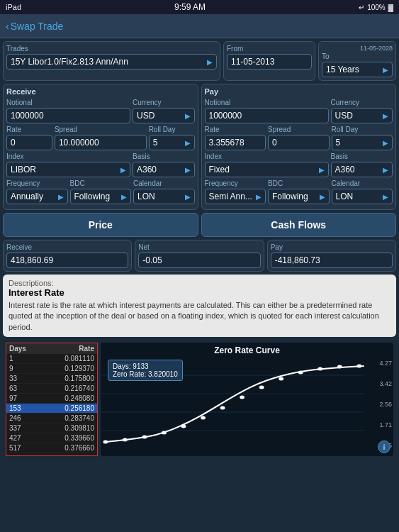 This screenshot has width=399, height=532. Describe the element at coordinates (101, 192) in the screenshot. I see `receive-freq-bdc-cal-row: Frequency Annually ▶ BDC Following ▶ Cal…` at that location.